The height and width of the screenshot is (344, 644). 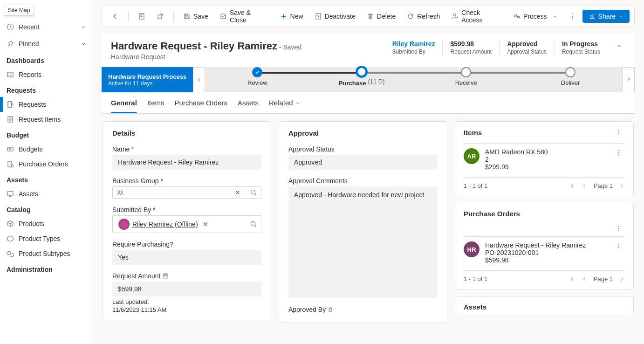 I want to click on new-button: New, so click(x=292, y=16).